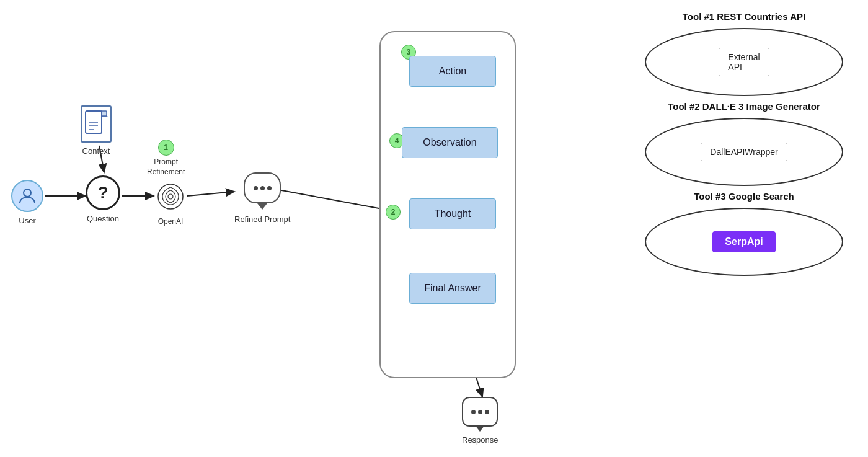 Image resolution: width=868 pixels, height=457 pixels. Describe the element at coordinates (269, 189) in the screenshot. I see `dot3` at that location.